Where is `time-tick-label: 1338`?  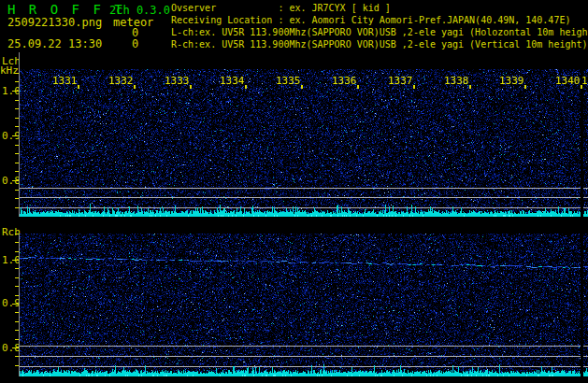 time-tick-label: 1338 is located at coordinates (456, 80).